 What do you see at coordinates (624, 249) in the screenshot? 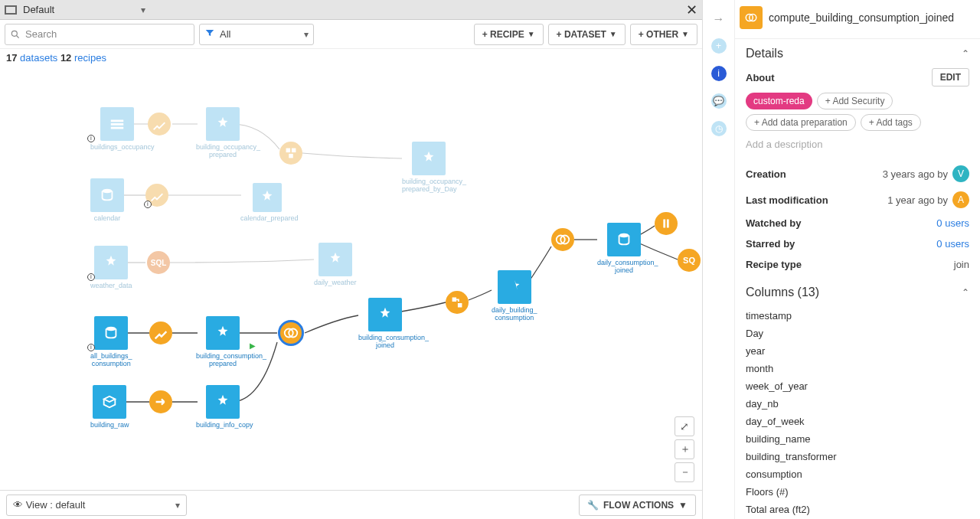
I see `node-daily-consumption-joined: daily_consumption_joined` at bounding box center [624, 249].